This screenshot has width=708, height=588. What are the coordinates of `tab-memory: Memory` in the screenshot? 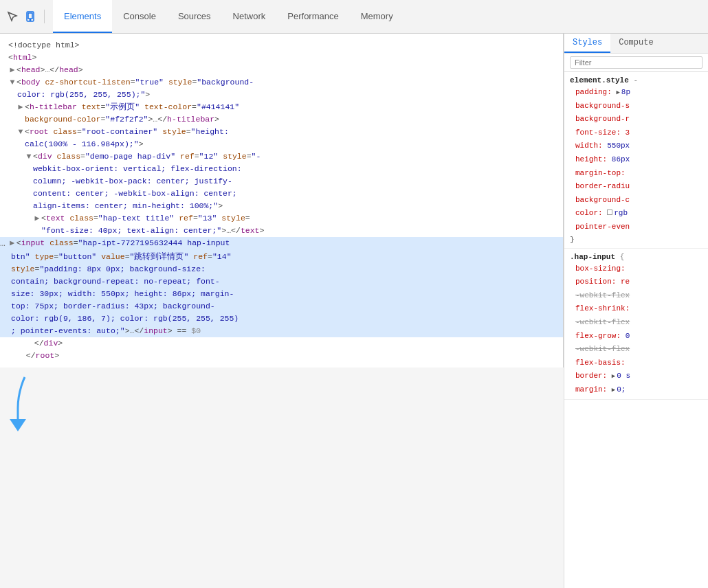 It's located at (377, 16).